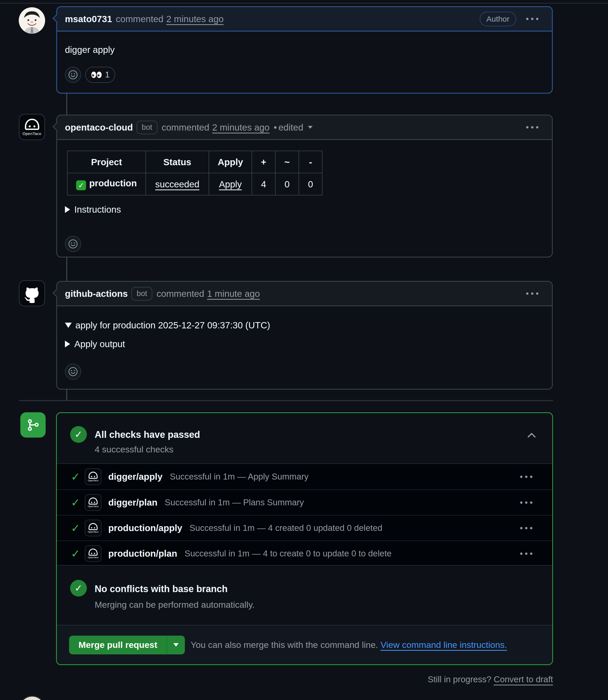  Describe the element at coordinates (234, 503) in the screenshot. I see `check-description: Successful in 1m — Plans Summary` at that location.